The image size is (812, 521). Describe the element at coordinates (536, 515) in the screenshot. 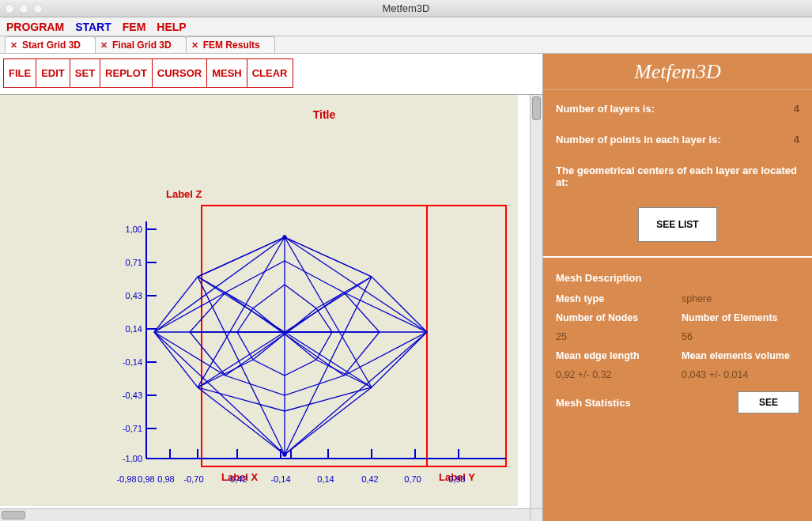

I see `scroll-corner` at that location.